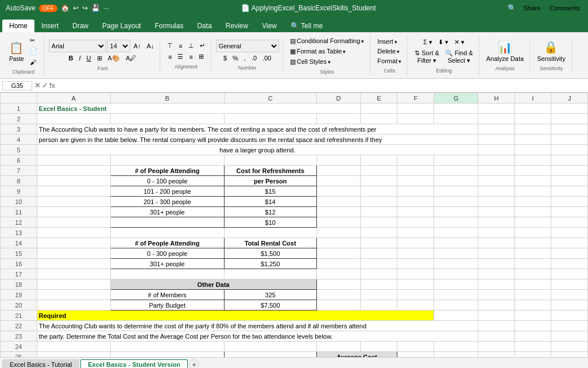 Image resolution: width=588 pixels, height=368 pixels. What do you see at coordinates (167, 181) in the screenshot?
I see `cell-B8: 0 - 100 people` at bounding box center [167, 181].